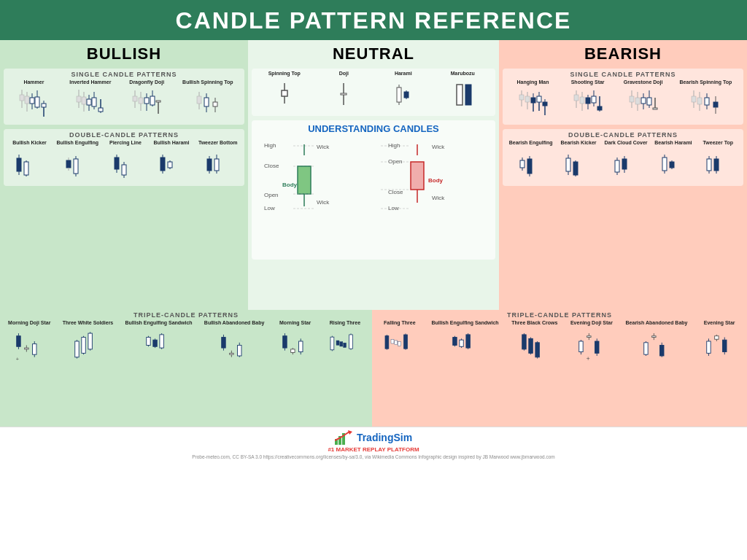 This screenshot has height=560, width=747. I want to click on pattern-hammer: Hammer, so click(34, 101).